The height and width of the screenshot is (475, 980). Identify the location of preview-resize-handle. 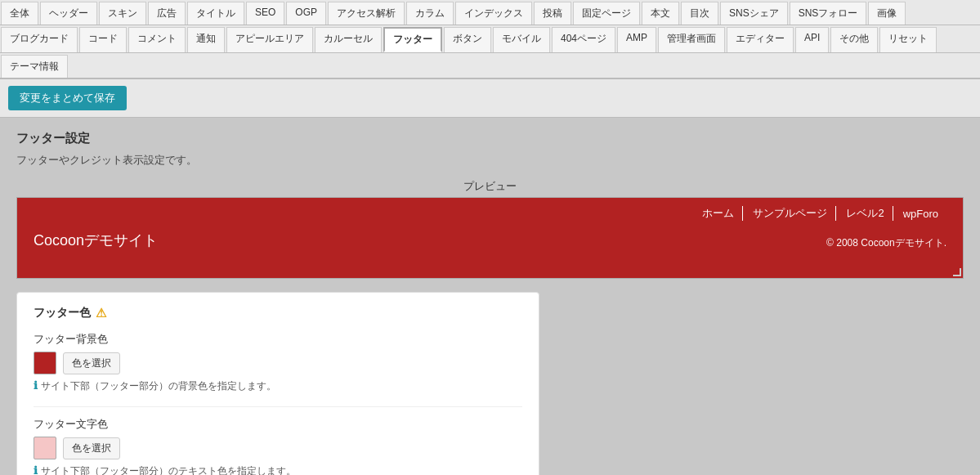
(957, 272).